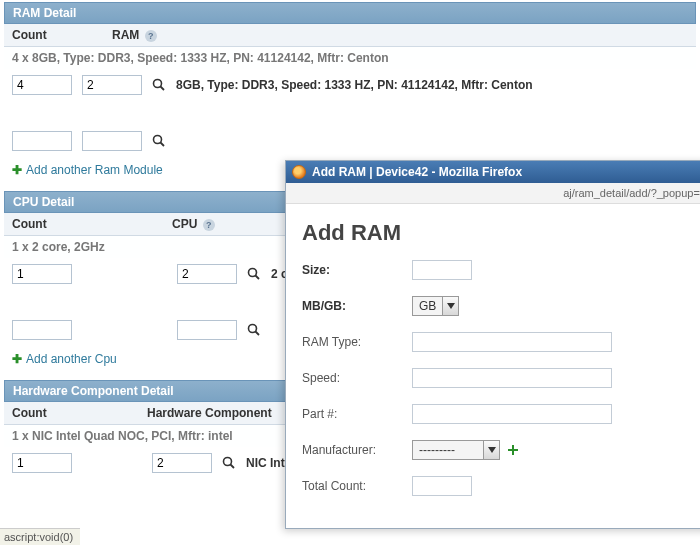 The width and height of the screenshot is (700, 545). Describe the element at coordinates (299, 172) in the screenshot. I see `firefox-icon` at that location.